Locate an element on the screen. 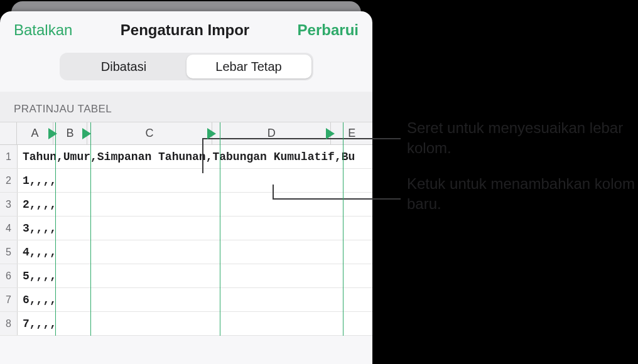 This screenshot has height=364, width=638. row-number: 6 is located at coordinates (9, 276).